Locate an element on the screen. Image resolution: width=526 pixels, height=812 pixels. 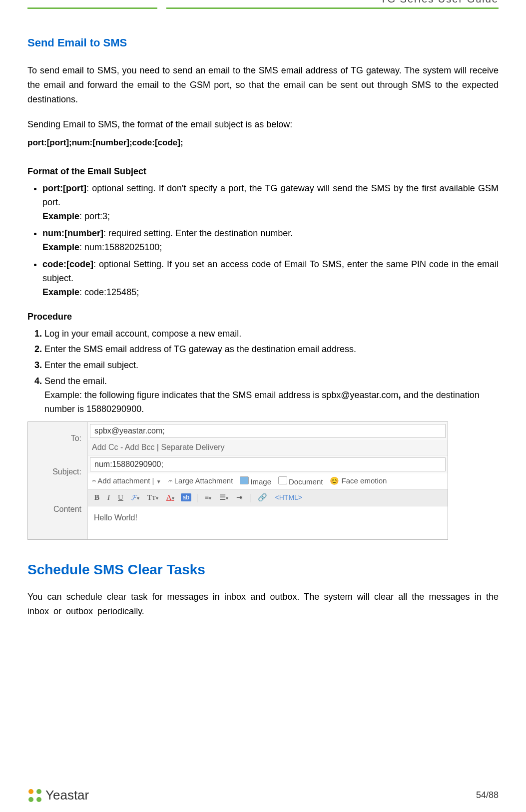
bullet-desc: : optional setting. If don't specify a p… is located at coordinates (271, 195).